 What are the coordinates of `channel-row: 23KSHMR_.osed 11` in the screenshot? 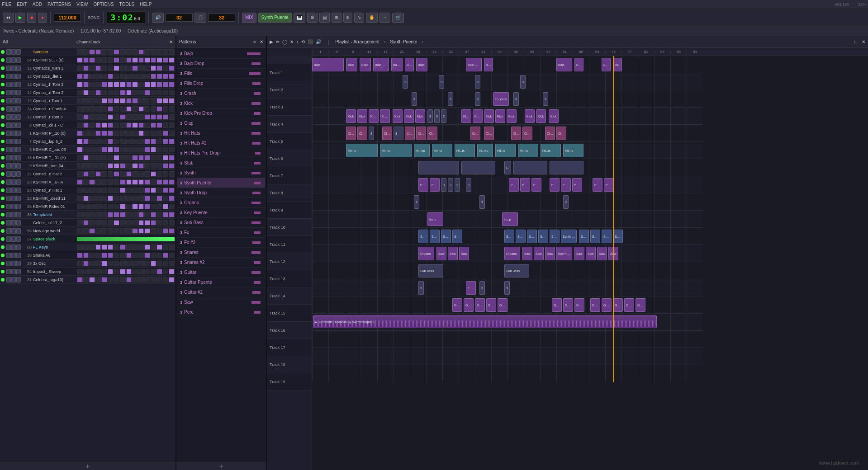 It's located at (88, 198).